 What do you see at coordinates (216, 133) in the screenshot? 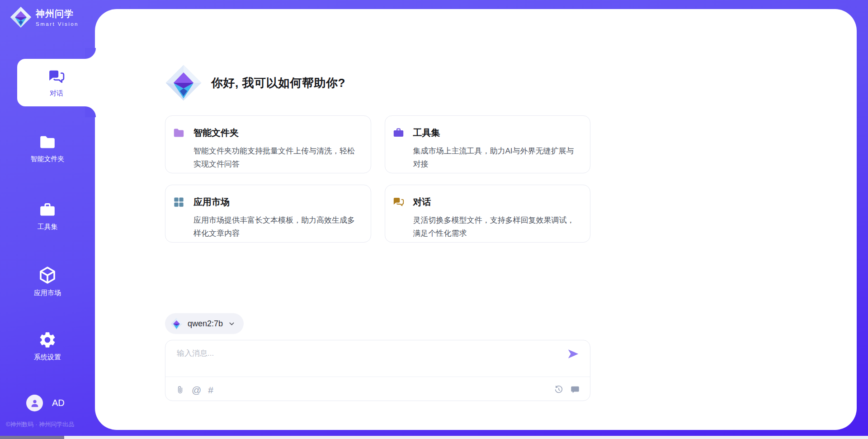
I see `card-title: 智能文件夹` at bounding box center [216, 133].